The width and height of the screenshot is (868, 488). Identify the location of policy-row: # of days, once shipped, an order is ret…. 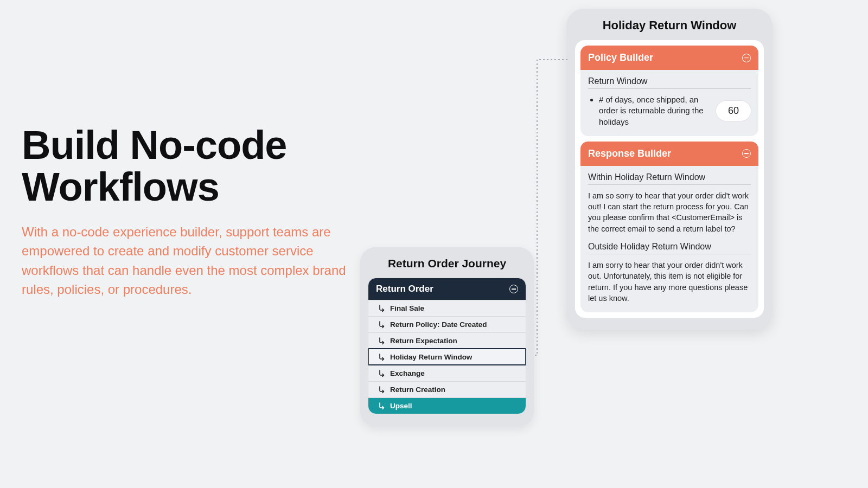
(669, 111).